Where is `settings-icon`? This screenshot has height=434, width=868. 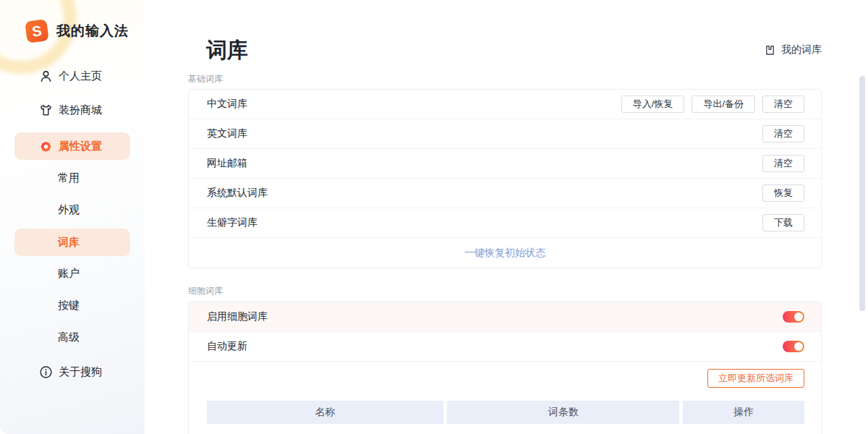 settings-icon is located at coordinates (46, 146).